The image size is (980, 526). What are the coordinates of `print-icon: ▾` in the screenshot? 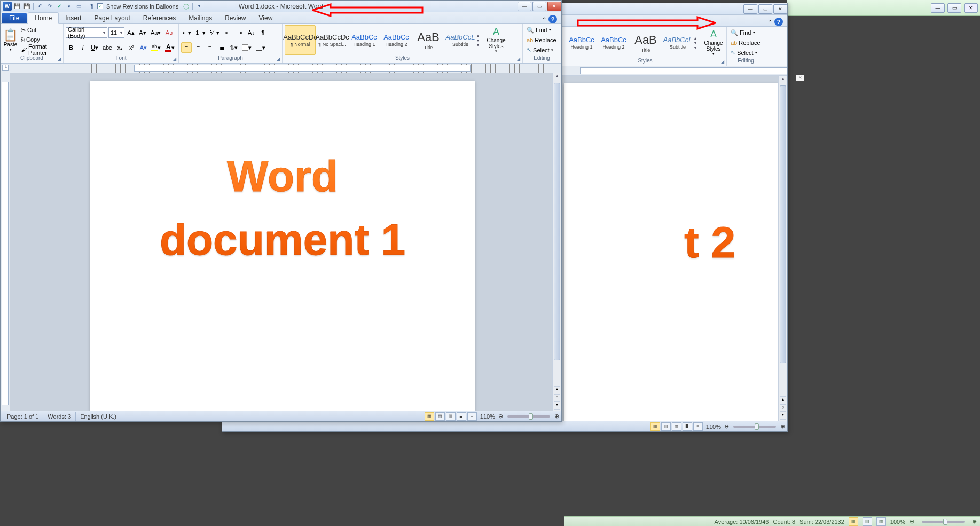 It's located at (69, 6).